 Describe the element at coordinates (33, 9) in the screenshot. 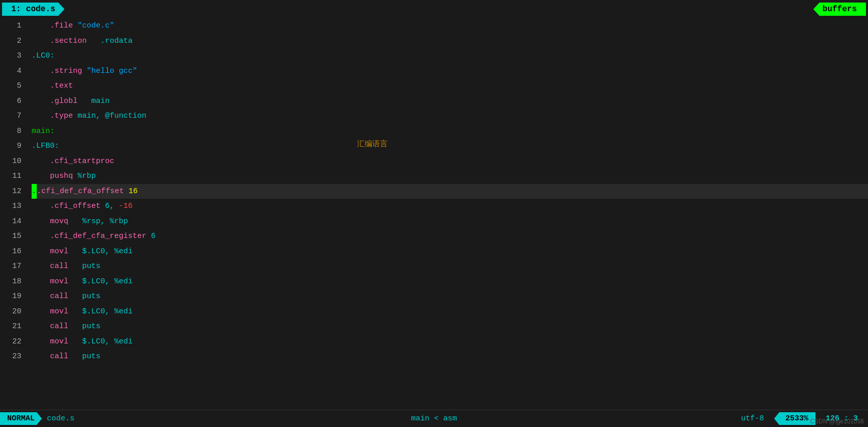

I see `active-tab: 1: code.s` at that location.